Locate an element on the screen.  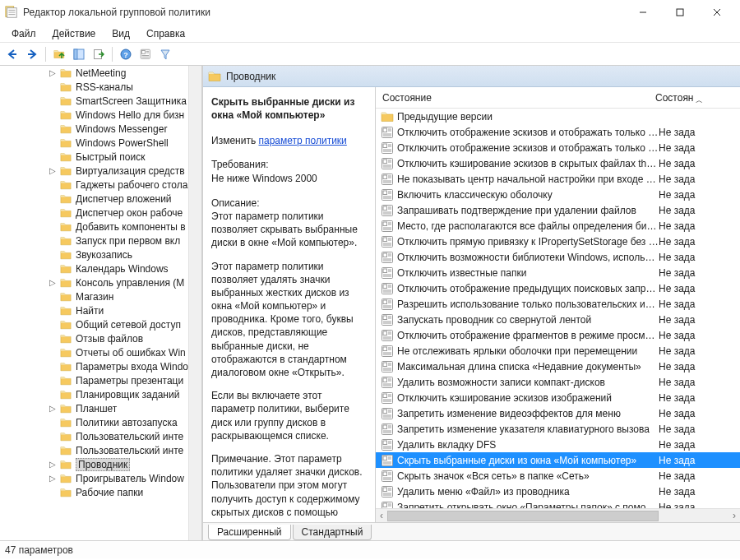
tree-item: ▷Виртуализация средств is located at coordinates (100, 171).